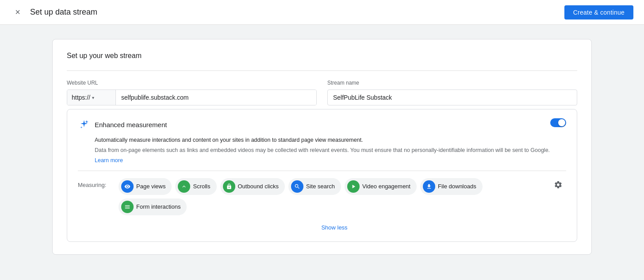 The width and height of the screenshot is (644, 280). Describe the element at coordinates (457, 186) in the screenshot. I see `chip-file-downloads-label: File downloads` at that location.